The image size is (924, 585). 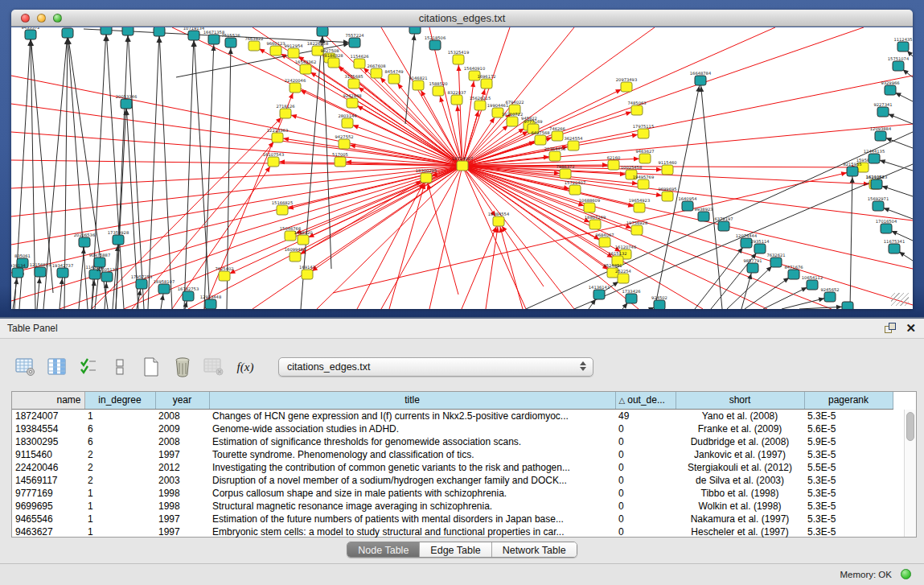 I want to click on column-header-title: title, so click(x=412, y=401).